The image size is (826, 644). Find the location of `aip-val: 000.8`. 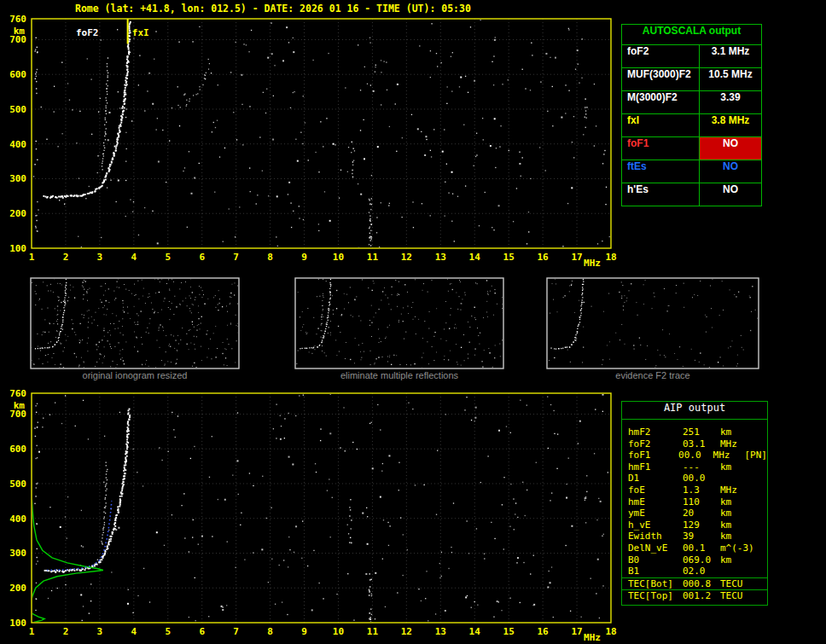

aip-val: 000.8 is located at coordinates (701, 584).